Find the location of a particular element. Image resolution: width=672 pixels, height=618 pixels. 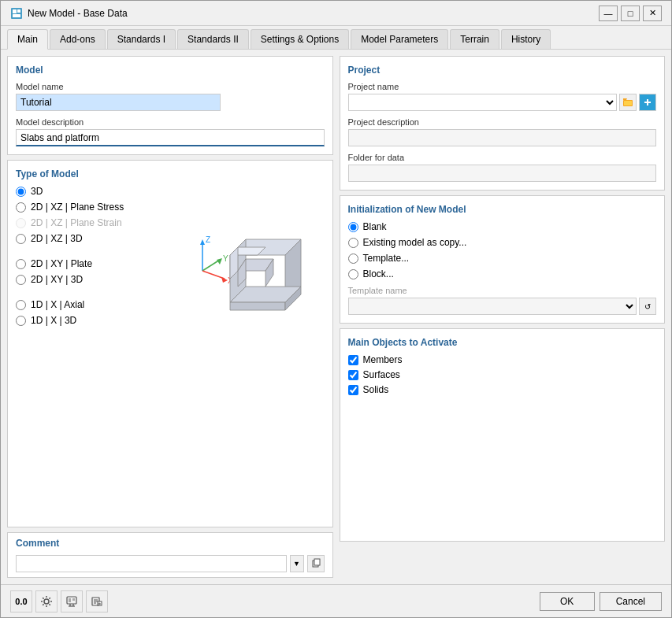

tab-standards1: Standards I is located at coordinates (142, 39).